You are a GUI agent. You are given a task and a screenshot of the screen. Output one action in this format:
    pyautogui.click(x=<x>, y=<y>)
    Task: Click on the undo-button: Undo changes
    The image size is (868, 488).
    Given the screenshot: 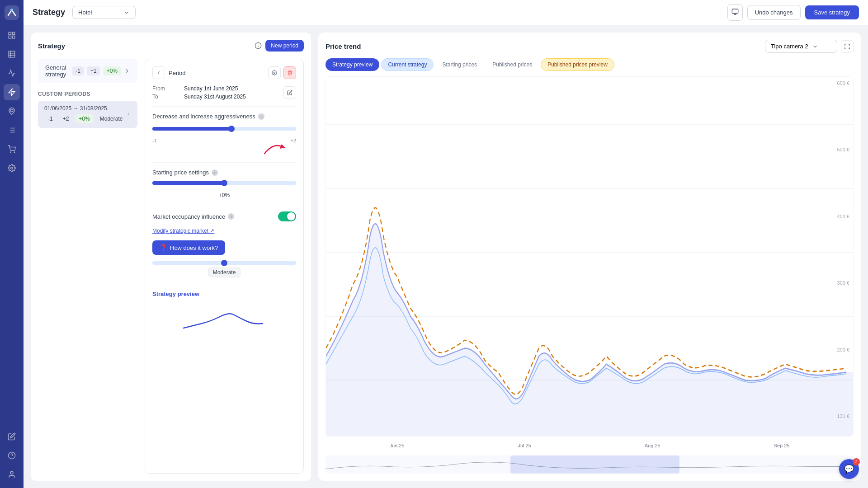 What is the action you would take?
    pyautogui.click(x=774, y=13)
    